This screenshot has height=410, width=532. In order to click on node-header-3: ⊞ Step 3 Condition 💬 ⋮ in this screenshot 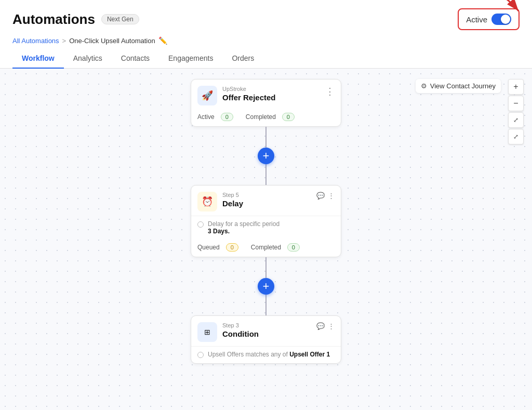, I will do `click(266, 331)`.